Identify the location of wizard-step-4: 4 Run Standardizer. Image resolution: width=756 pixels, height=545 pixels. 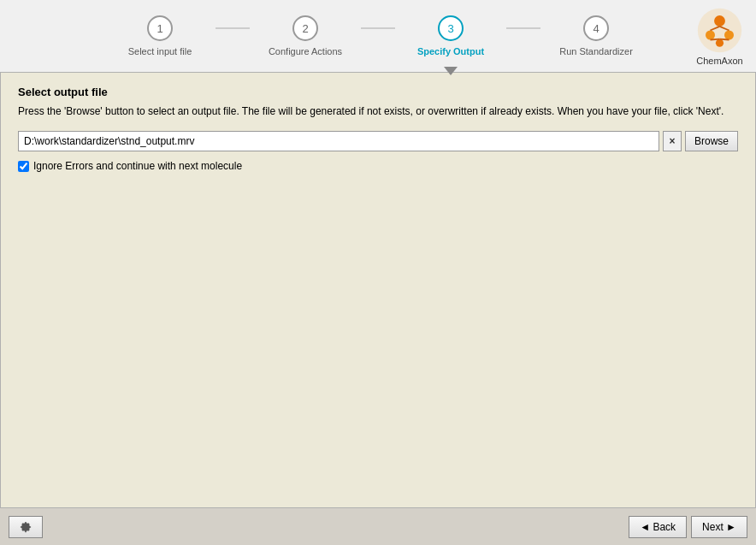
(596, 36).